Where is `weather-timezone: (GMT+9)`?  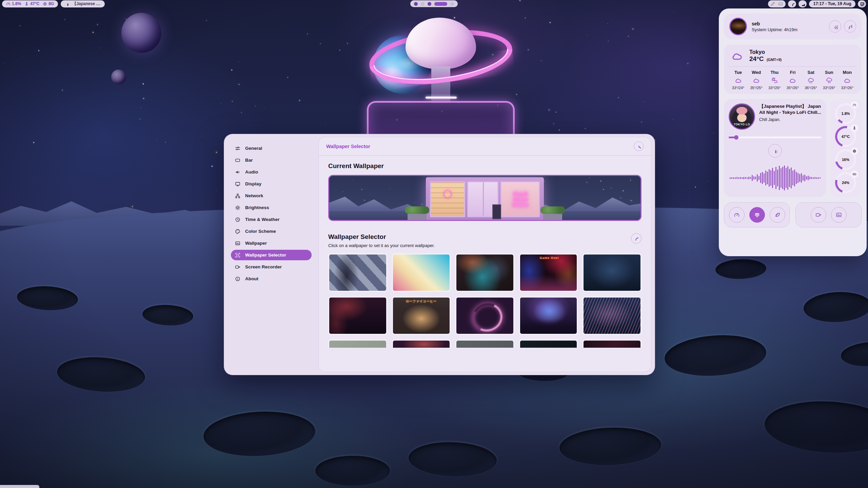
weather-timezone: (GMT+9) is located at coordinates (774, 60).